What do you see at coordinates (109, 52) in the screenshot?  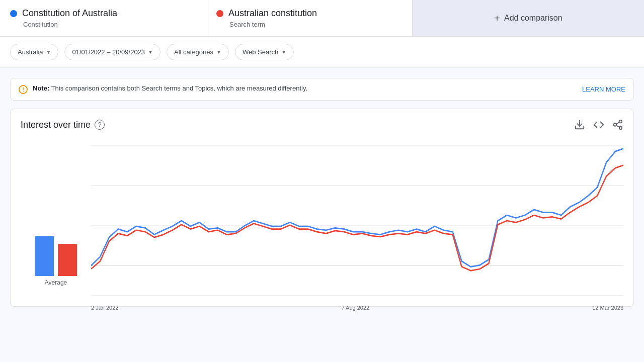 I see `date-range-label: 01/01/2022 – 20/09/2023` at bounding box center [109, 52].